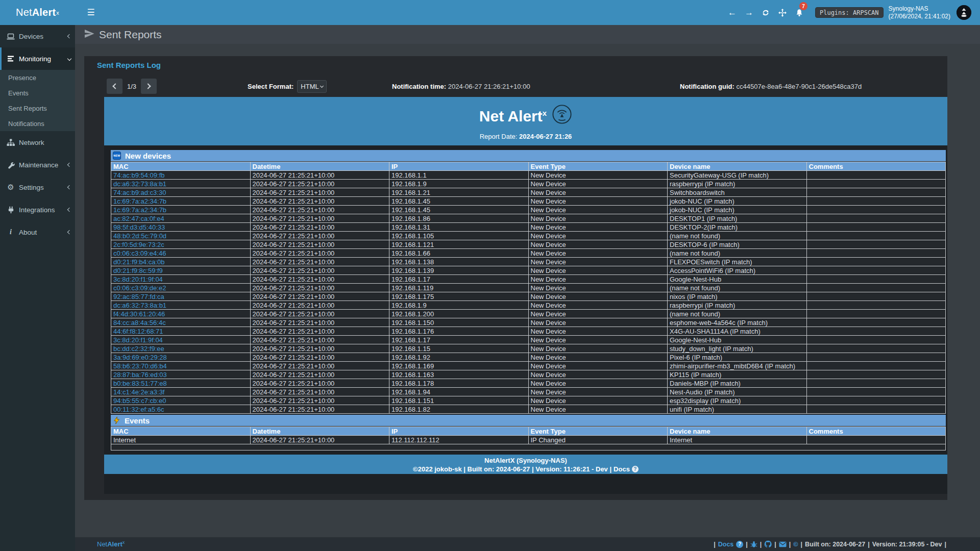  Describe the element at coordinates (799, 12) in the screenshot. I see `notifications-bell-icon: 7` at that location.